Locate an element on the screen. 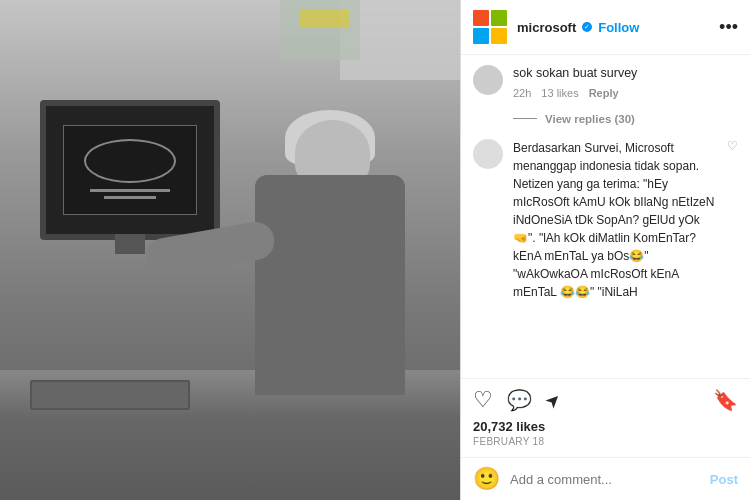  bookmark-icon: 🔖 is located at coordinates (726, 400).